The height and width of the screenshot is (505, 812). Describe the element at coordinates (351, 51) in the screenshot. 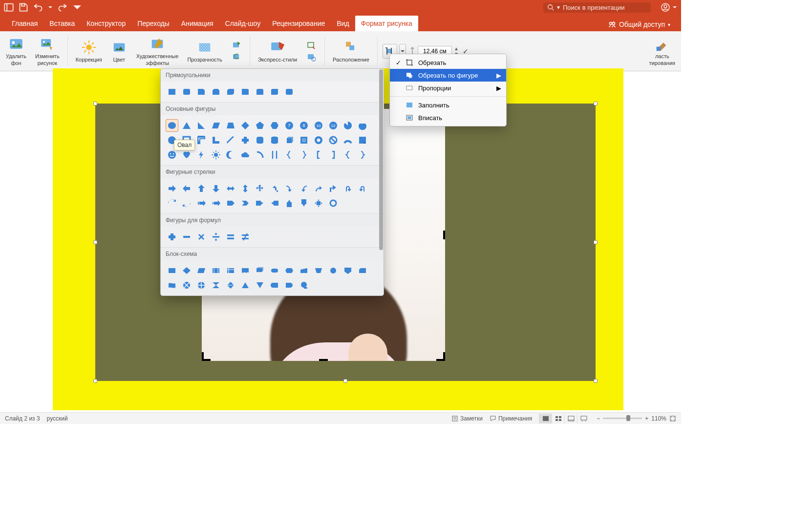

I see `position-button: Расположение` at that location.